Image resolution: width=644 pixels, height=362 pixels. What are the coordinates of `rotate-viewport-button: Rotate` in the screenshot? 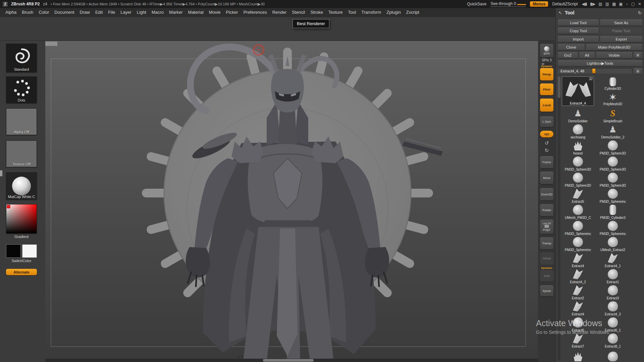 It's located at (547, 210).